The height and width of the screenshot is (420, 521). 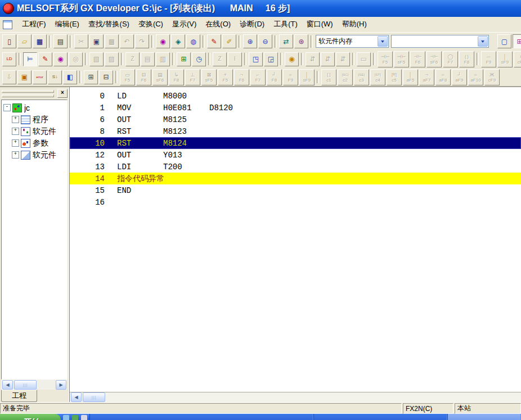 What do you see at coordinates (327, 60) in the screenshot?
I see `monitor-stop-button: ⇵` at bounding box center [327, 60].